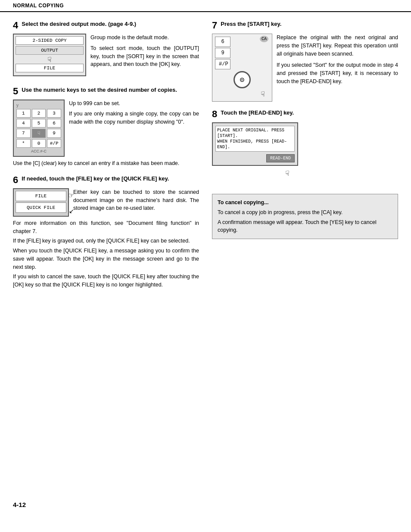 The image size is (411, 532). What do you see at coordinates (71, 196) in the screenshot?
I see `hand-icon1: ☞` at bounding box center [71, 196].